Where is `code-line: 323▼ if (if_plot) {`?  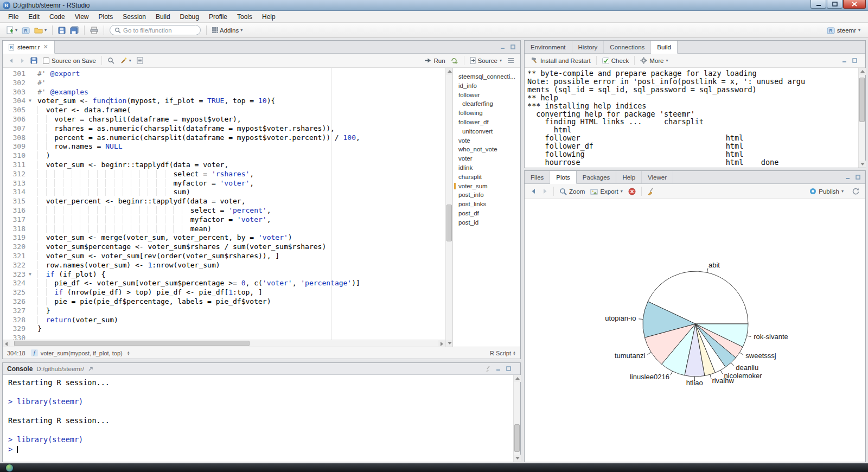 code-line: 323▼ if (if_plot) { is located at coordinates (224, 275).